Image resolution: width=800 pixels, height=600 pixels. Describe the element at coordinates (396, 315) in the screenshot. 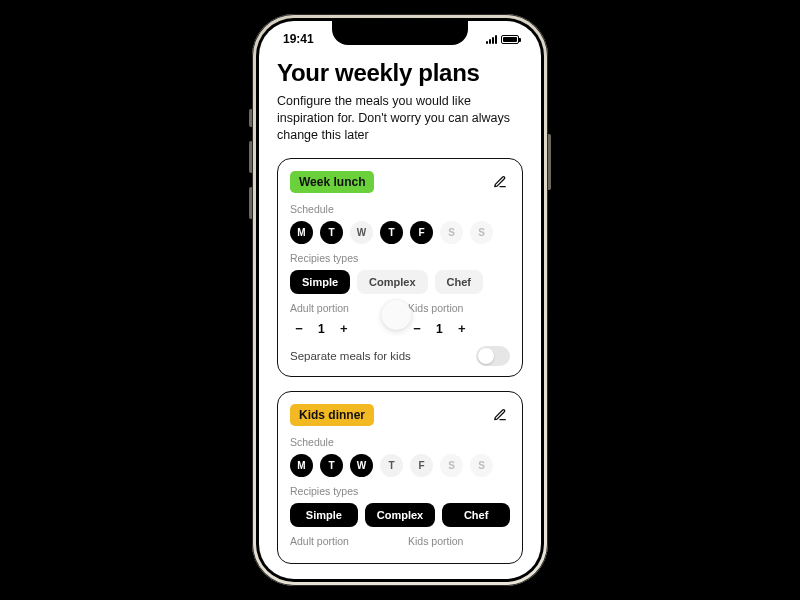

I see `portion-knob` at that location.